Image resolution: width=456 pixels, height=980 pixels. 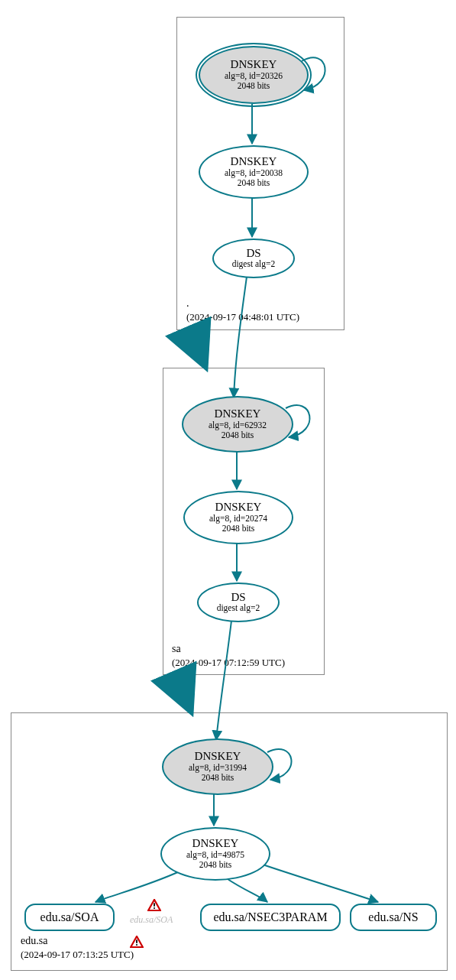 I want to click on zone-root-name: ., so click(x=188, y=303).